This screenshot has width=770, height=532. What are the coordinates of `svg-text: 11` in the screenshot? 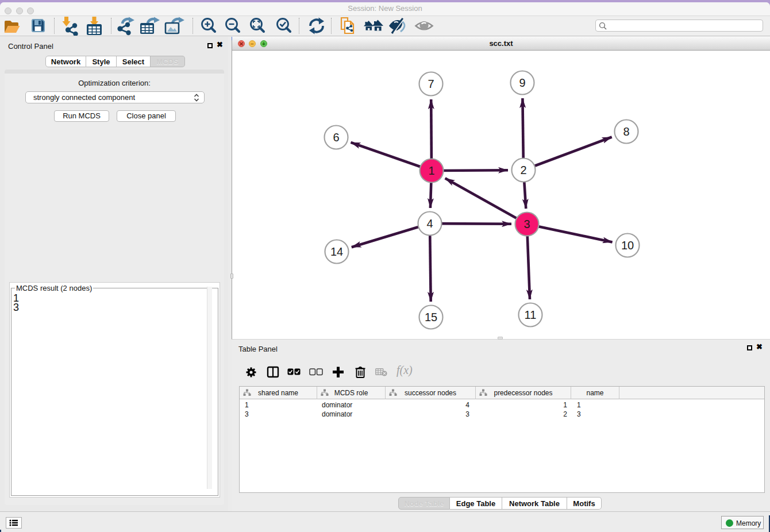 It's located at (531, 315).